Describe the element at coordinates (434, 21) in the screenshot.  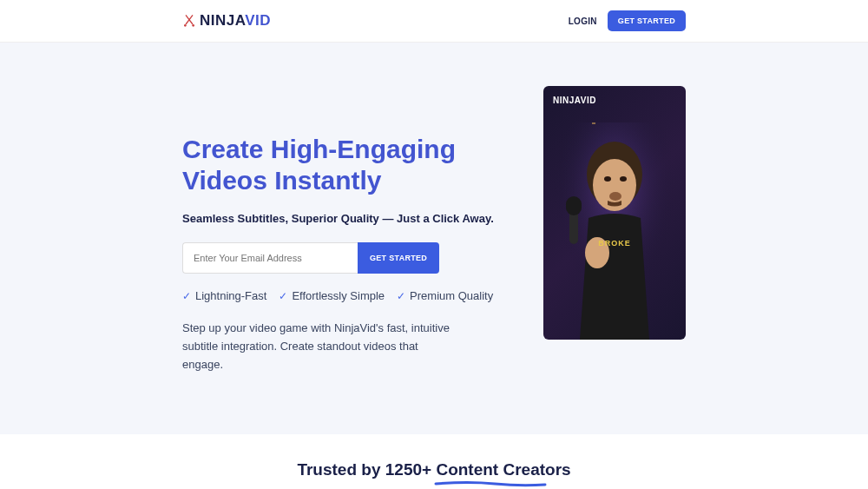
I see `header: NINJAVID LOGIN GET STARTED` at that location.